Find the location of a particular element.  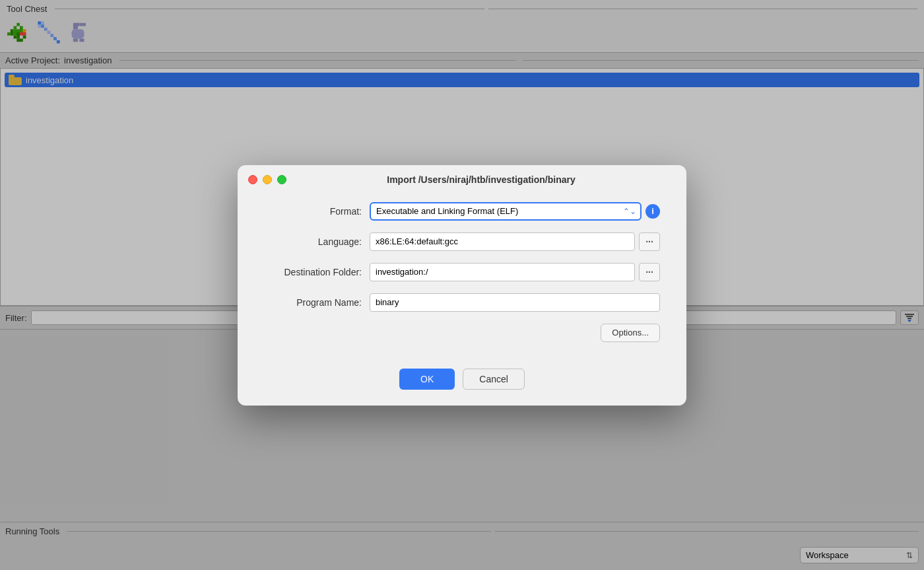

format-label: Format: is located at coordinates (317, 211).